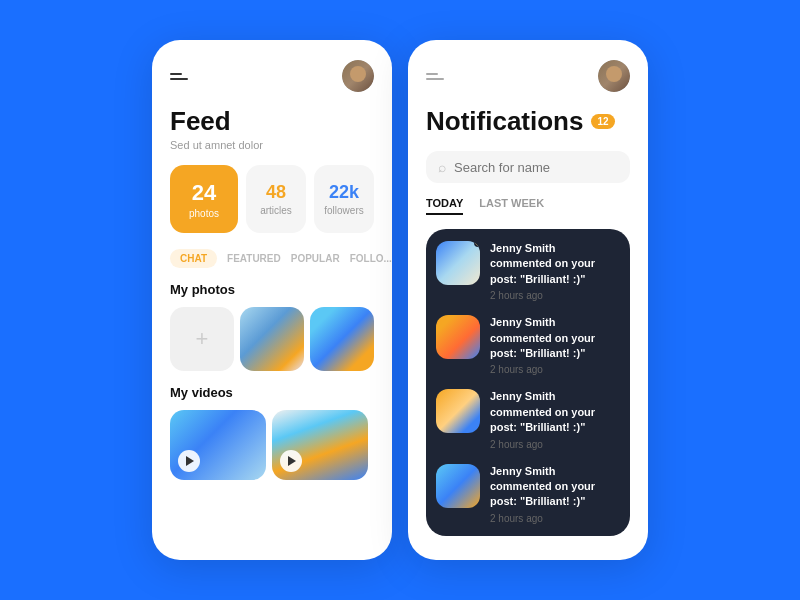 This screenshot has height=600, width=800. What do you see at coordinates (602, 122) in the screenshot?
I see `notif-count-badge: 12` at bounding box center [602, 122].